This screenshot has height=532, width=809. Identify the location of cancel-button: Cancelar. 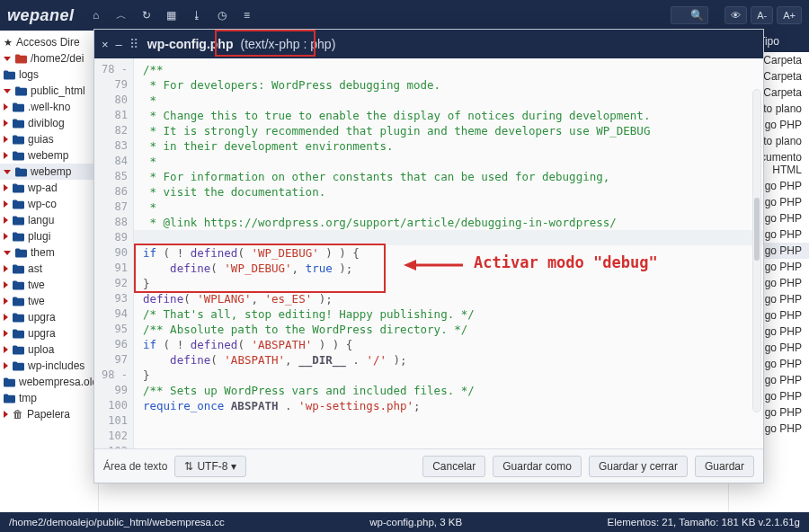
(454, 466).